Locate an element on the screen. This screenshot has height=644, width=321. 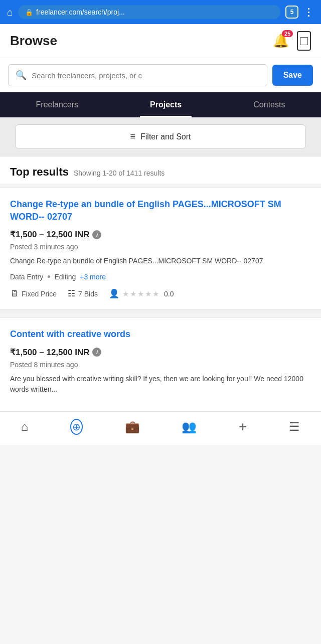
menu-nav-icon: ☰ is located at coordinates (294, 427).